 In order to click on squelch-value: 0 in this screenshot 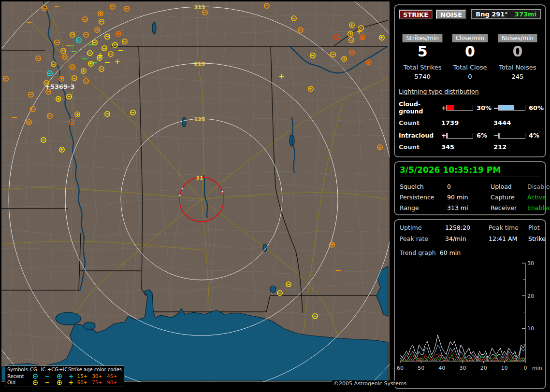, I will do `click(469, 186)`.